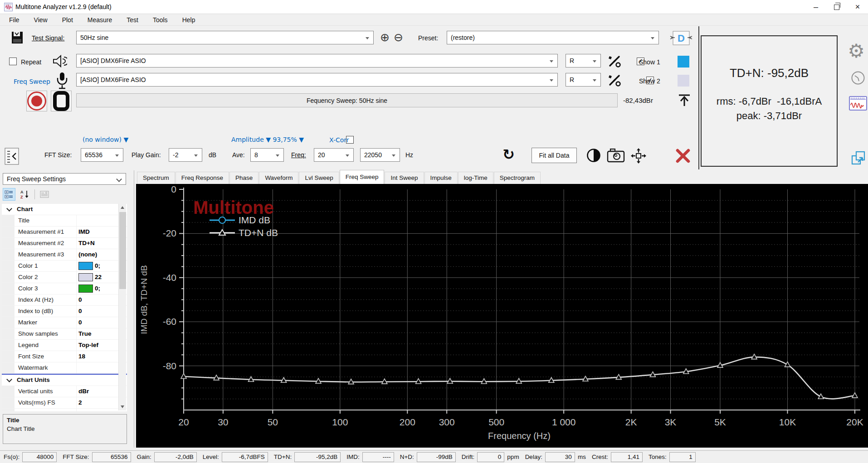 Image resolution: width=868 pixels, height=463 pixels. What do you see at coordinates (86, 277) in the screenshot?
I see `color-swatch` at bounding box center [86, 277].